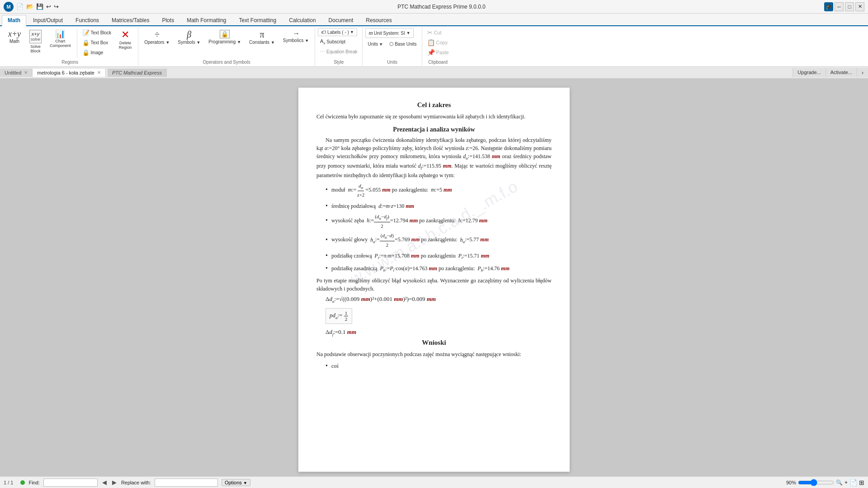 The image size is (868, 488). Describe the element at coordinates (438, 52) in the screenshot. I see `paste-button: 📌 Paste` at that location.